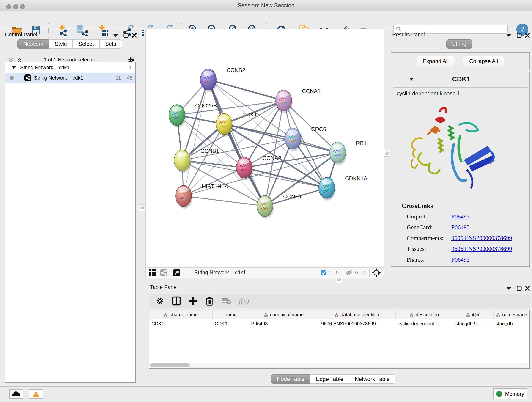  What do you see at coordinates (164, 273) in the screenshot?
I see `share-icon` at bounding box center [164, 273].